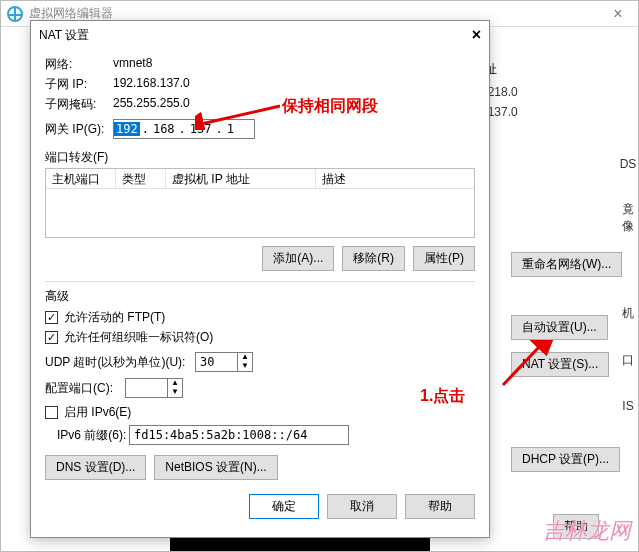 The image size is (639, 552). Describe the element at coordinates (96, 468) in the screenshot. I see `dns-settings-button: DNS 设置(D)...` at that location.